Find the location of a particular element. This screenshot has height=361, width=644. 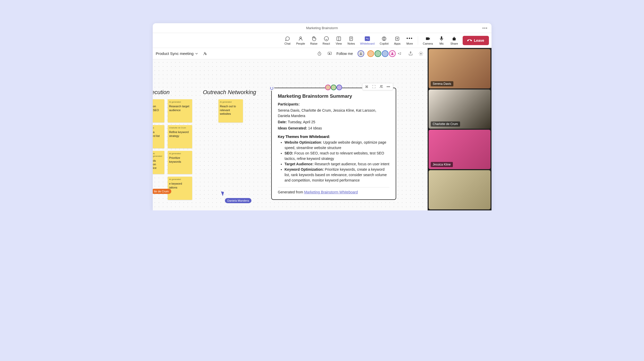

share-whiteboard-icon is located at coordinates (411, 54).